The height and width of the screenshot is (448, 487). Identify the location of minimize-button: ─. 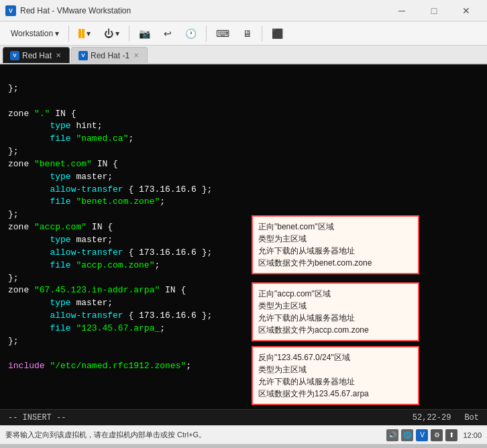
(402, 11).